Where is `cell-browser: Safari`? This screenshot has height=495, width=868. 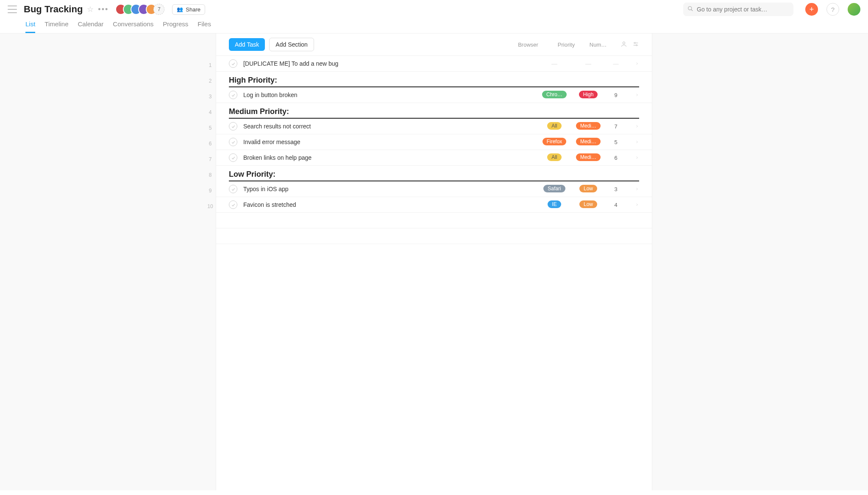
cell-browser: Safari is located at coordinates (554, 189).